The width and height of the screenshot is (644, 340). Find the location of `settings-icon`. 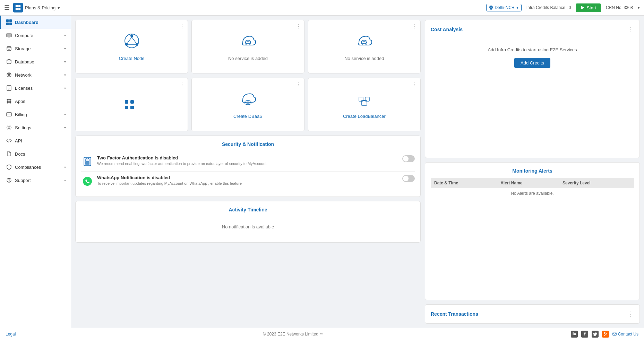

settings-icon is located at coordinates (9, 128).